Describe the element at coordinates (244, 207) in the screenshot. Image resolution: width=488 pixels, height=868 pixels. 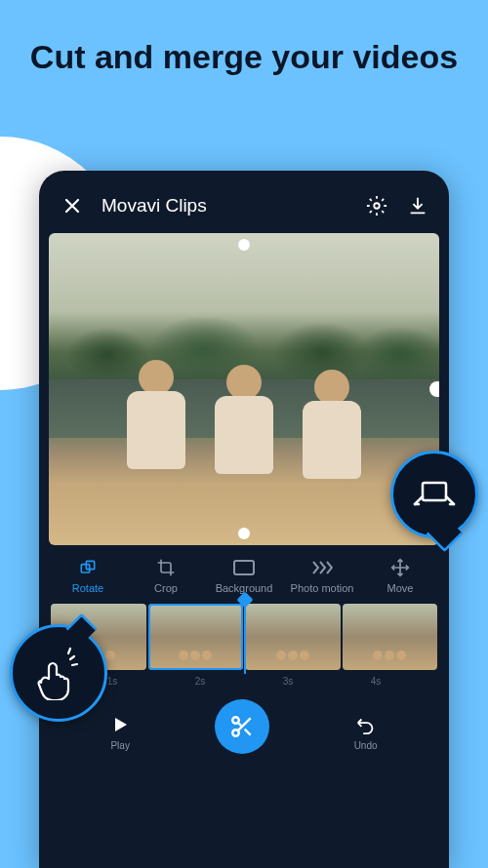
I see `app-bar: Movavi Clips` at that location.